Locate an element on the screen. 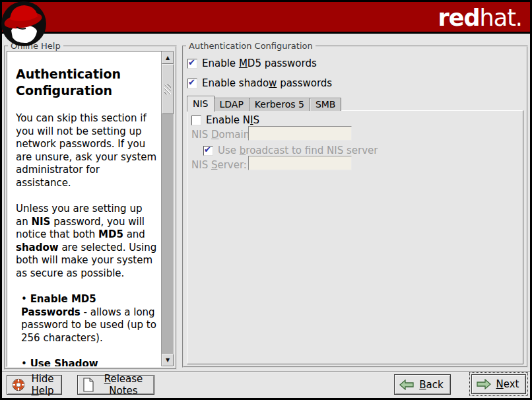 Image resolution: width=532 pixels, height=400 pixels. wordmark-hat: hat. is located at coordinates (501, 18).